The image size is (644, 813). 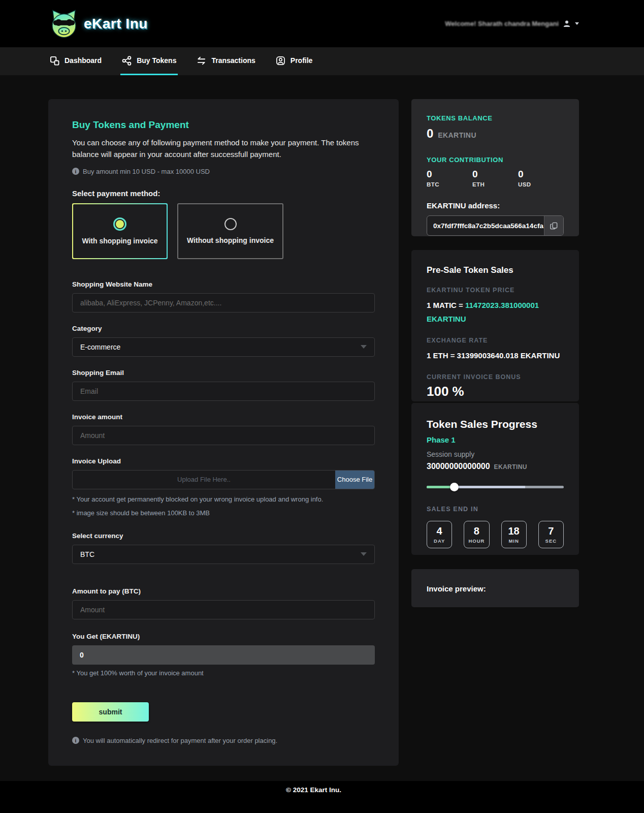 What do you see at coordinates (223, 461) in the screenshot?
I see `invoice-upload-label: Invoice Upload` at bounding box center [223, 461].